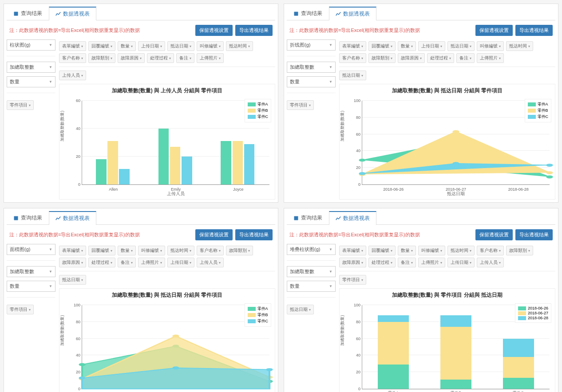 The width and height of the screenshot is (562, 392). I want to click on available-fields: 表單編號回覆編號数量叫修編號抵达时间客户名称故障類別故障原因处理过程备注上傳照片…, so click(167, 256).